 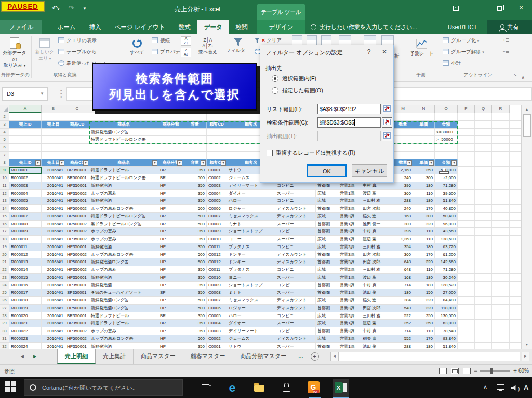 I want to click on grid-cell-H13: ハロー, so click(x=251, y=201).